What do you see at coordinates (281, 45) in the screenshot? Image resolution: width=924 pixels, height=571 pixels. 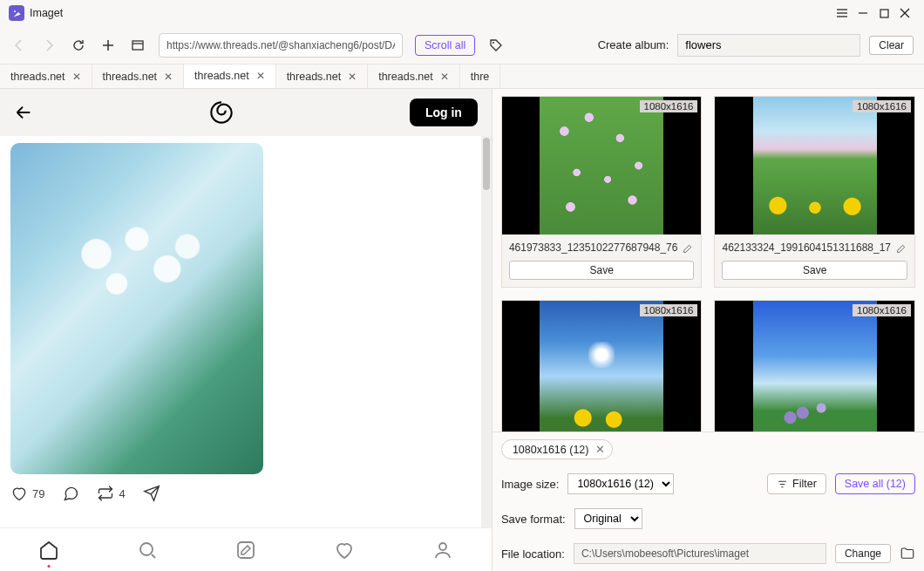 I see `url-input` at bounding box center [281, 45].